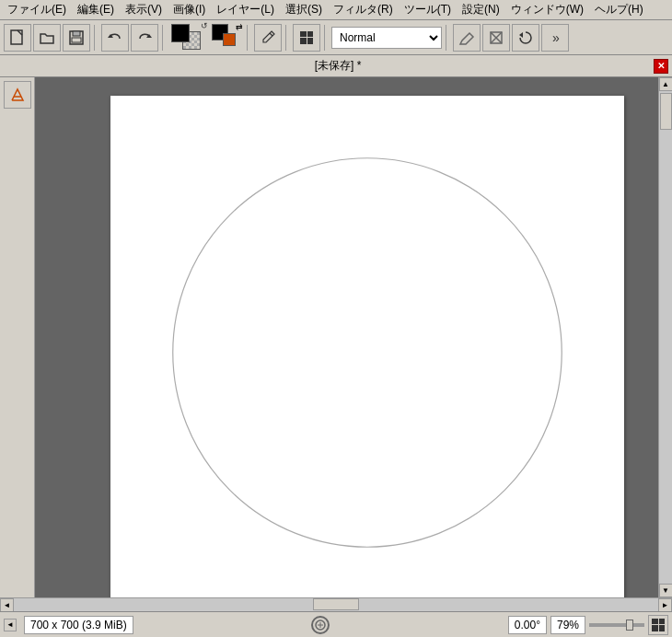  I want to click on left-toolpanel, so click(17, 337).